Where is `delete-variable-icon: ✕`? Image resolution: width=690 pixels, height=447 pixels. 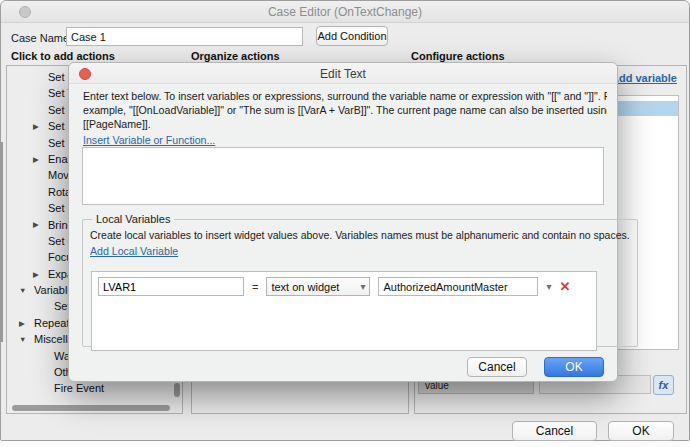
delete-variable-icon: ✕ is located at coordinates (564, 286).